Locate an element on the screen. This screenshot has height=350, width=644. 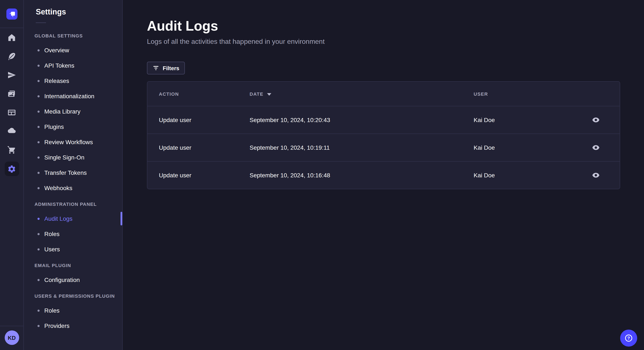
user-avatar: KD is located at coordinates (12, 338).